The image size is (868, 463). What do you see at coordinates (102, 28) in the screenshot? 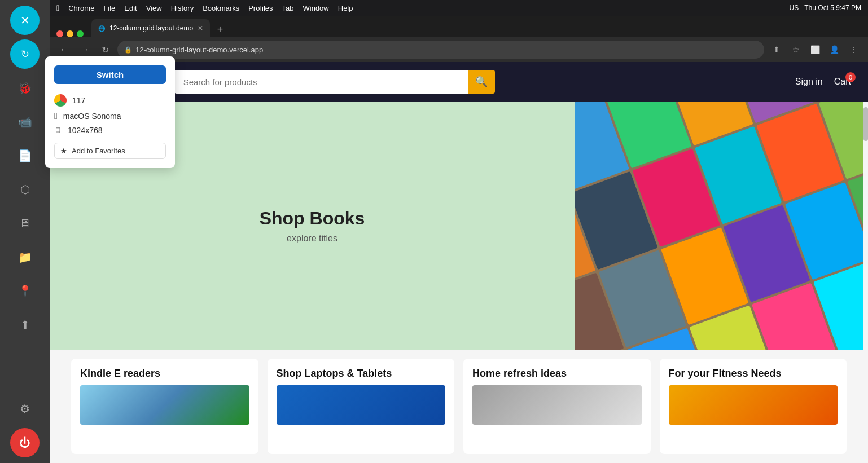
I see `tab-favicon: 🌐` at bounding box center [102, 28].